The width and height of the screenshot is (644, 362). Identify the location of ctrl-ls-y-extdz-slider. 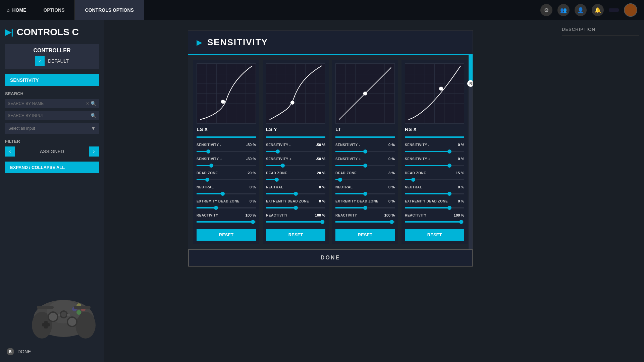
(296, 208).